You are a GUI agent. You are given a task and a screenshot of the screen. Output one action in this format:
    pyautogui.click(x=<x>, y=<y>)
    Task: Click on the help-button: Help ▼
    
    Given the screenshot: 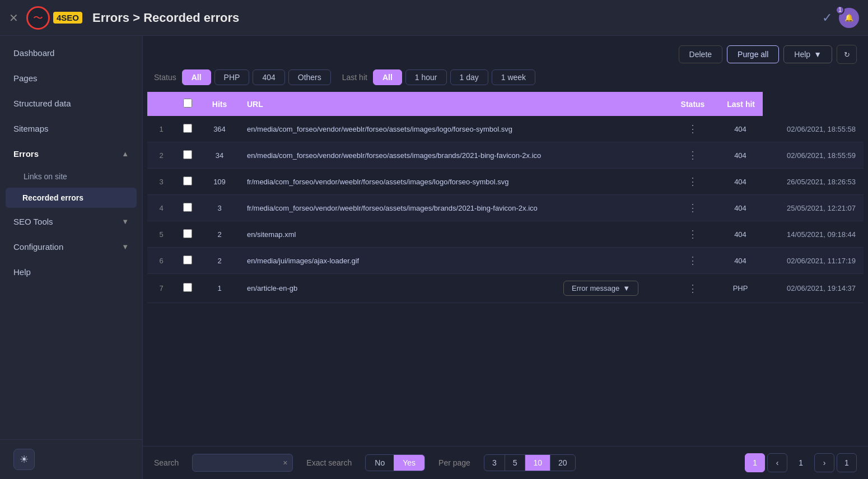 What is the action you would take?
    pyautogui.click(x=808, y=54)
    